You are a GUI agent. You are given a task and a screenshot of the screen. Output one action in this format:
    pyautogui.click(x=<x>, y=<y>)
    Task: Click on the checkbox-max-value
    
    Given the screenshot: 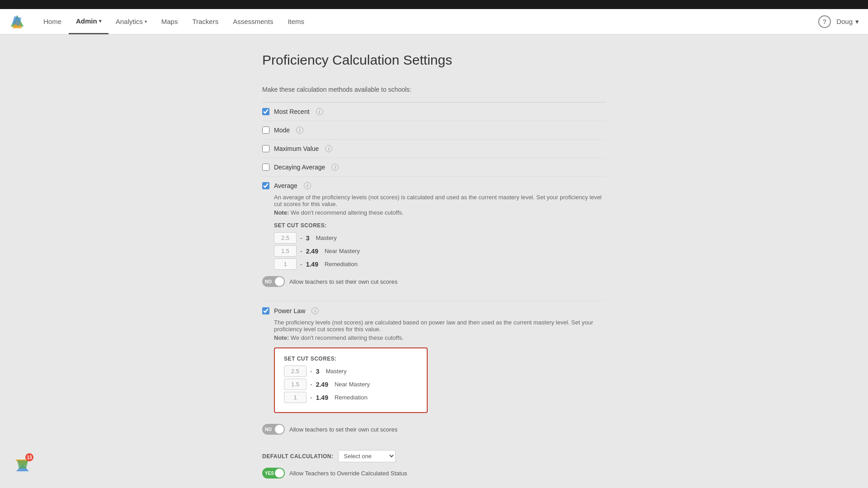 What is the action you would take?
    pyautogui.click(x=266, y=149)
    